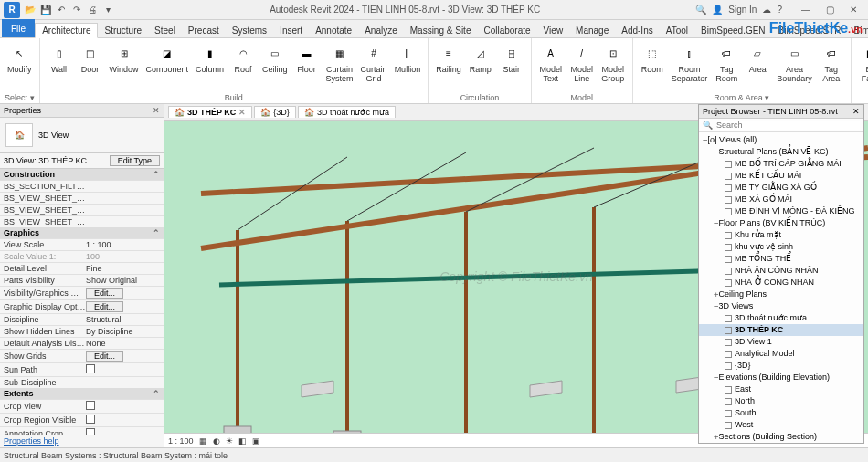  I want to click on area-boundary-button: ▭Area Boundary, so click(795, 66).